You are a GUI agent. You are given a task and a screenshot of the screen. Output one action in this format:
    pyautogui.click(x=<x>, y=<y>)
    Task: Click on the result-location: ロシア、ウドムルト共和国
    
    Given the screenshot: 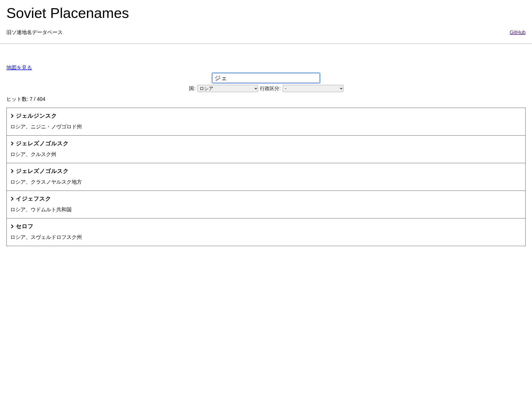 What is the action you would take?
    pyautogui.click(x=266, y=210)
    